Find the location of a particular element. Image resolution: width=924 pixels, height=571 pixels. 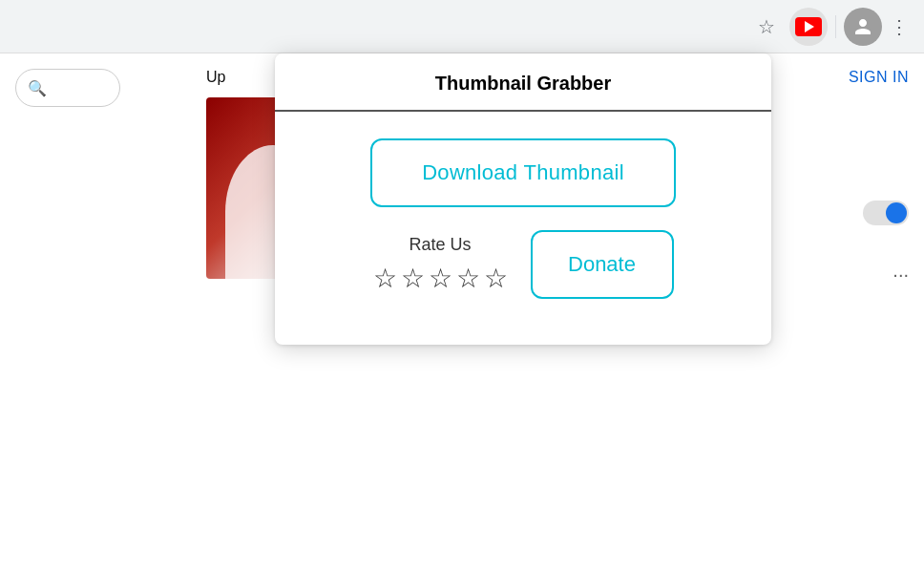

yt-extension-button is located at coordinates (808, 27).